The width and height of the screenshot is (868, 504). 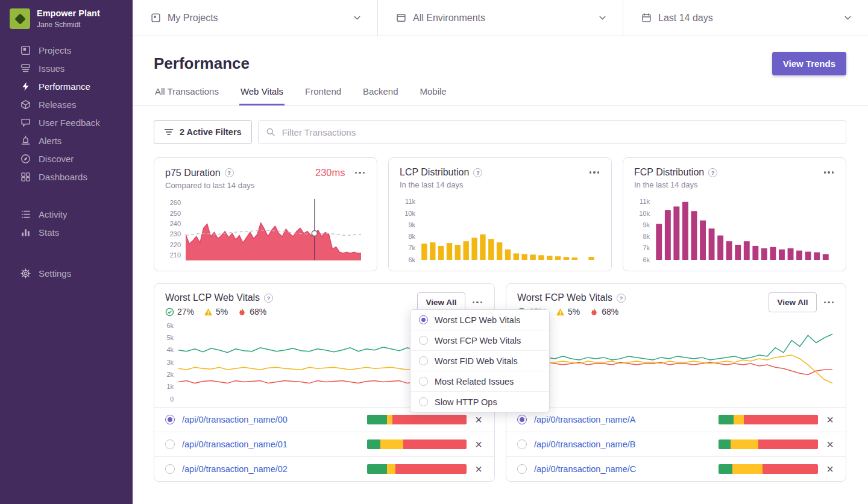 What do you see at coordinates (262, 96) in the screenshot?
I see `tab-web-vitals: Web Vitals` at bounding box center [262, 96].